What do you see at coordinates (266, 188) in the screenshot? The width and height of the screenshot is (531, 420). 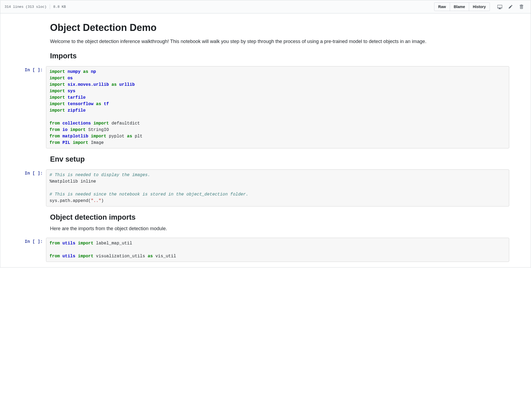 I see `code-cell-env: In [ ]: # This is needed to display the …` at bounding box center [266, 188].